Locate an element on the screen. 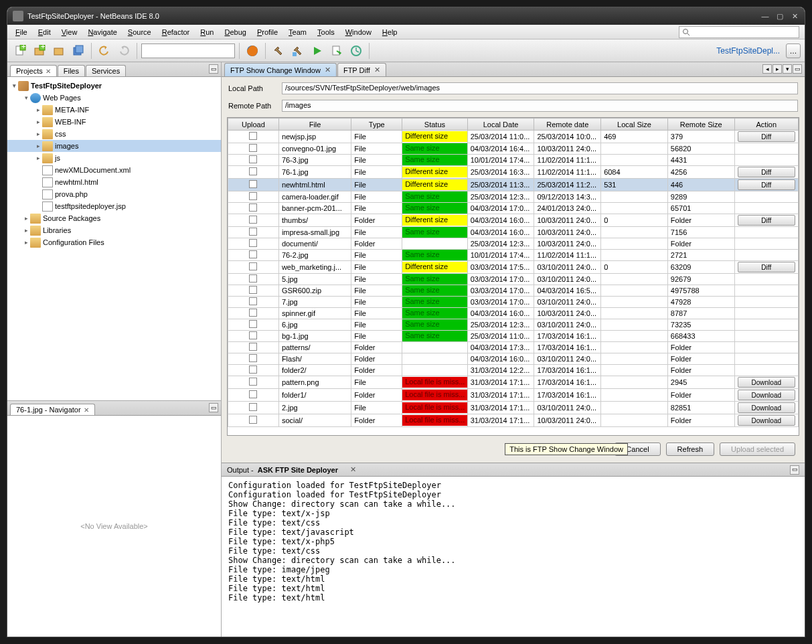 The height and width of the screenshot is (644, 812). project-tree: ▾TestFtpSiteDeployer▾Web Pages▸META-INF▸… is located at coordinates (114, 239).